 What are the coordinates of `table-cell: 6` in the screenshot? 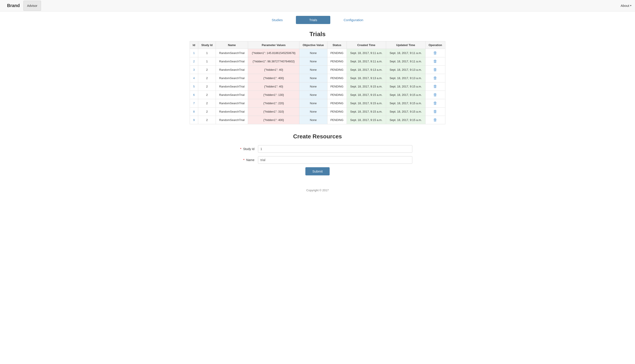 It's located at (194, 95).